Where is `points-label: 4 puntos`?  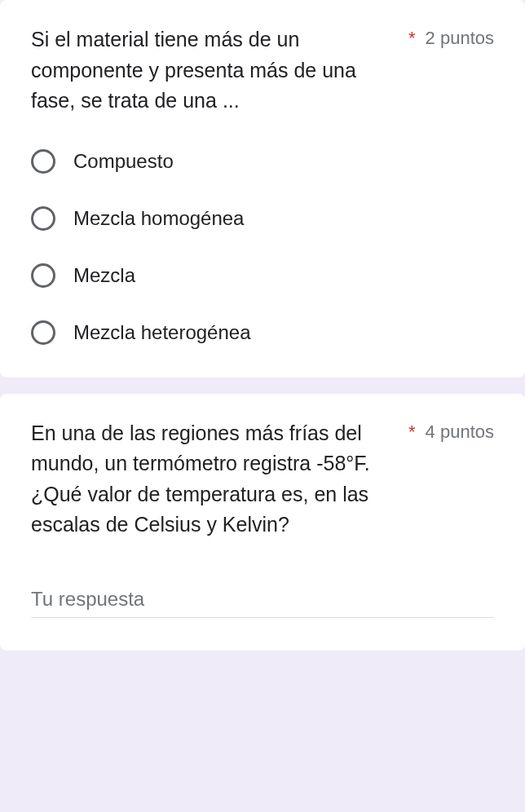 points-label: 4 puntos is located at coordinates (460, 432).